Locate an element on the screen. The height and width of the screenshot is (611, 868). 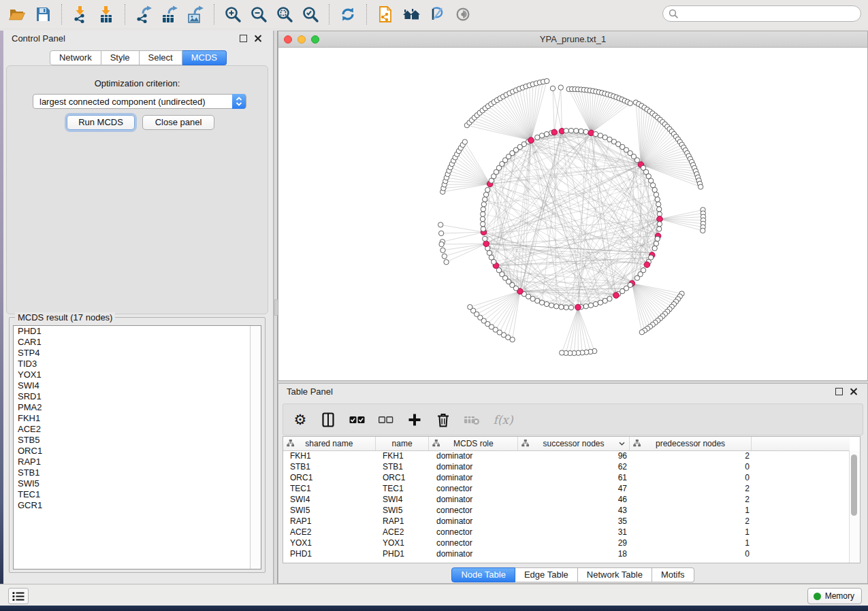
criterion-dropdown: largest connected component (undirected) is located at coordinates (140, 101).